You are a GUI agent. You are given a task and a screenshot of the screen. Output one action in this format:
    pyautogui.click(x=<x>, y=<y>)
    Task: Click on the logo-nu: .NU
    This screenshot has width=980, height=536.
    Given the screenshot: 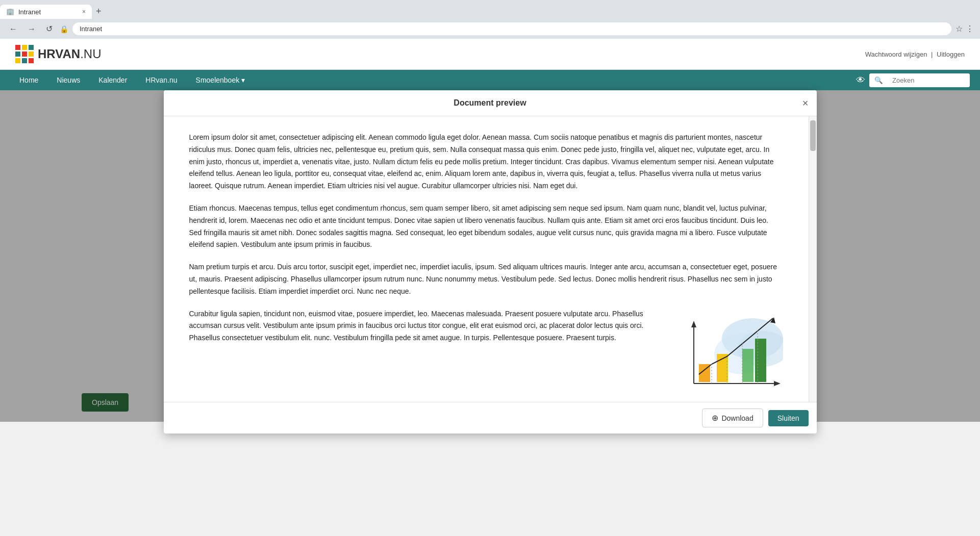 What is the action you would take?
    pyautogui.click(x=91, y=54)
    